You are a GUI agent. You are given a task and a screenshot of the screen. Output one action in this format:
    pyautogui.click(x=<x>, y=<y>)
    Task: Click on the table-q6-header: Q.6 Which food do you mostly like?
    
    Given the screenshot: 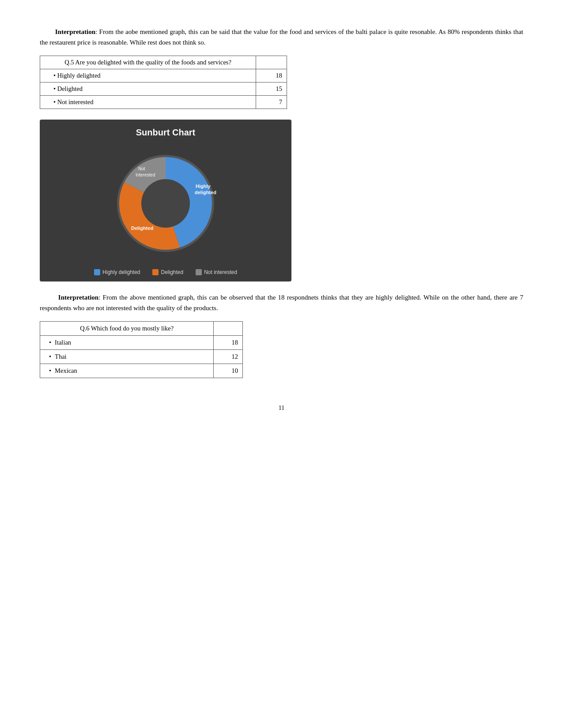 What is the action you would take?
    pyautogui.click(x=141, y=329)
    